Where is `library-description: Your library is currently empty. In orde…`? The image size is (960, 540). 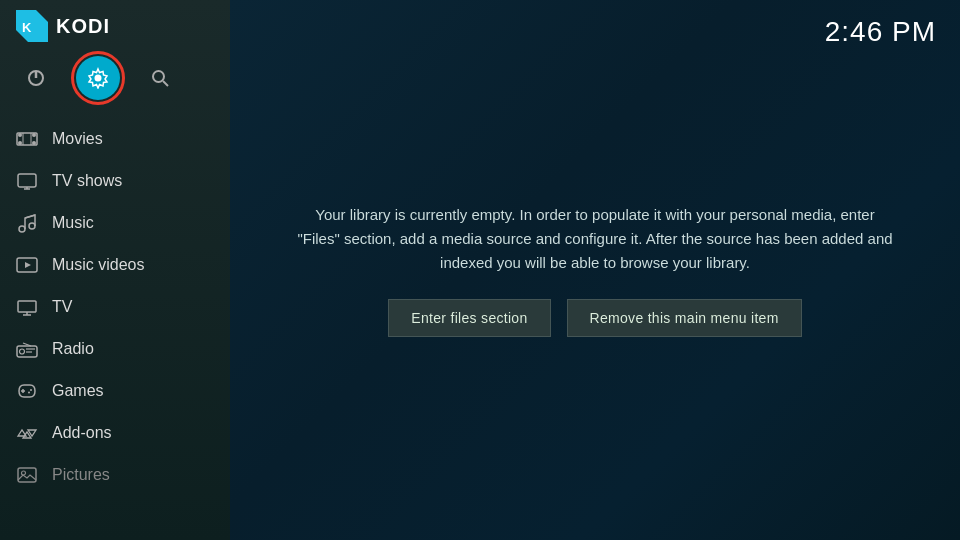 library-description: Your library is currently empty. In orde… is located at coordinates (595, 239).